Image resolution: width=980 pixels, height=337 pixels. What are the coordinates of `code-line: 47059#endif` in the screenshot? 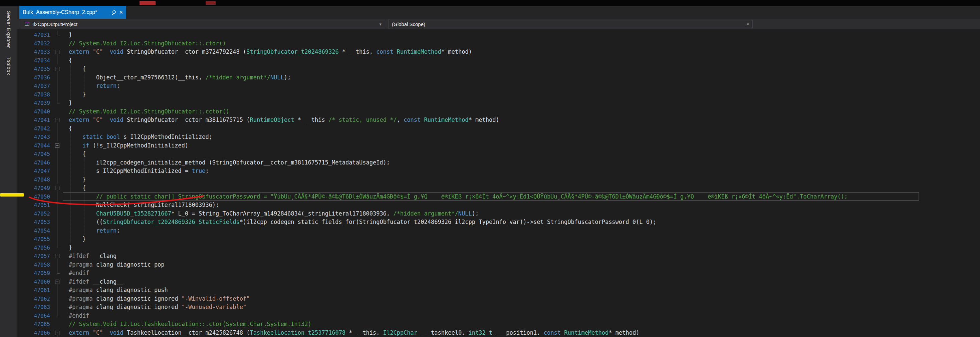 It's located at (499, 273).